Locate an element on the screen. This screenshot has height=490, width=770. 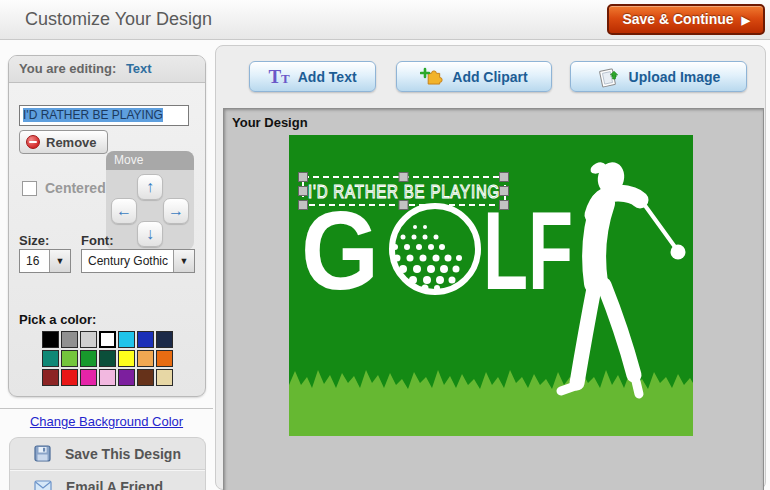
upload-image-button: Upload Image is located at coordinates (658, 76).